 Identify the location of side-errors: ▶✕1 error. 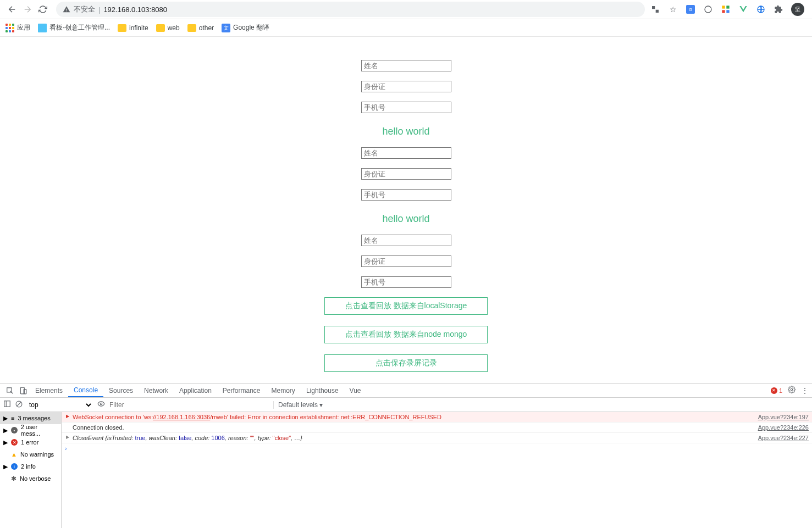
(31, 442).